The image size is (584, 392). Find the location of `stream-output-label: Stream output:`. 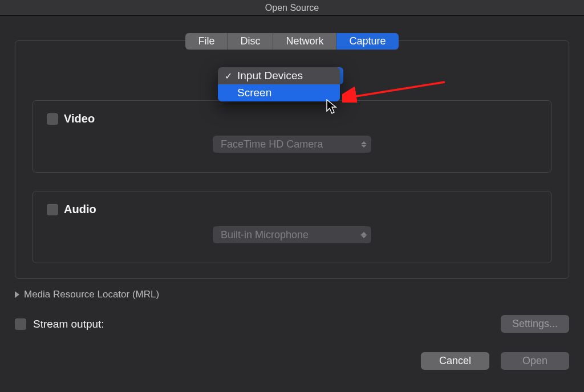

stream-output-label: Stream output: is located at coordinates (68, 324).